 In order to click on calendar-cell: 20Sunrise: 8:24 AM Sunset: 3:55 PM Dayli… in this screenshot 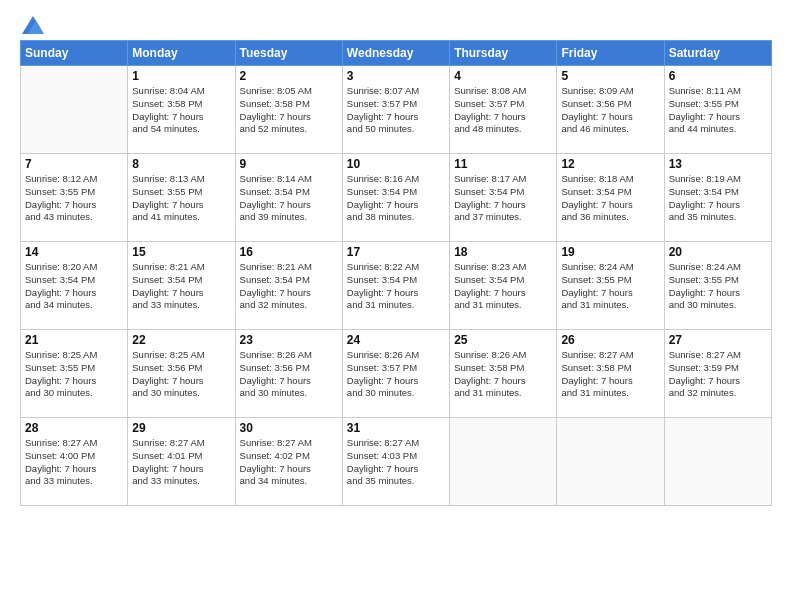, I will do `click(718, 286)`.